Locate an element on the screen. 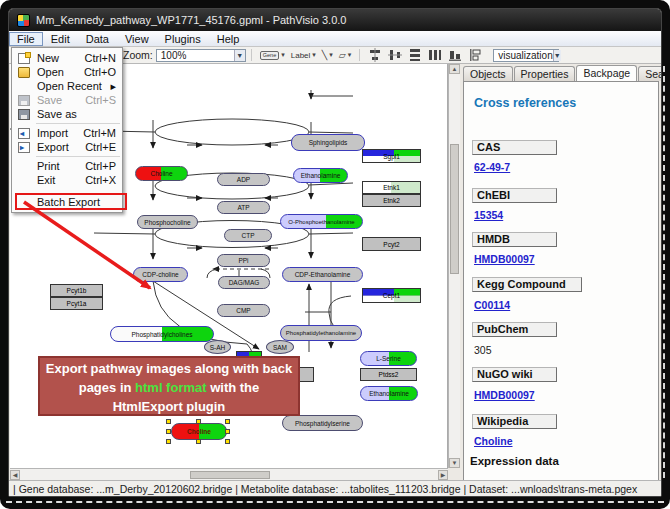 The width and height of the screenshot is (670, 509). menu-separator is located at coordinates (78, 156).